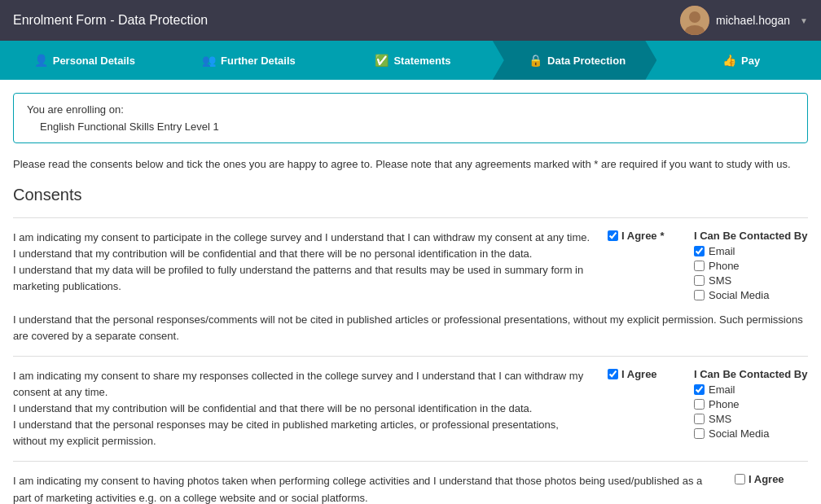 Image resolution: width=821 pixels, height=504 pixels. I want to click on consent-row-3: I am indicating my consent to having pho…, so click(410, 489).